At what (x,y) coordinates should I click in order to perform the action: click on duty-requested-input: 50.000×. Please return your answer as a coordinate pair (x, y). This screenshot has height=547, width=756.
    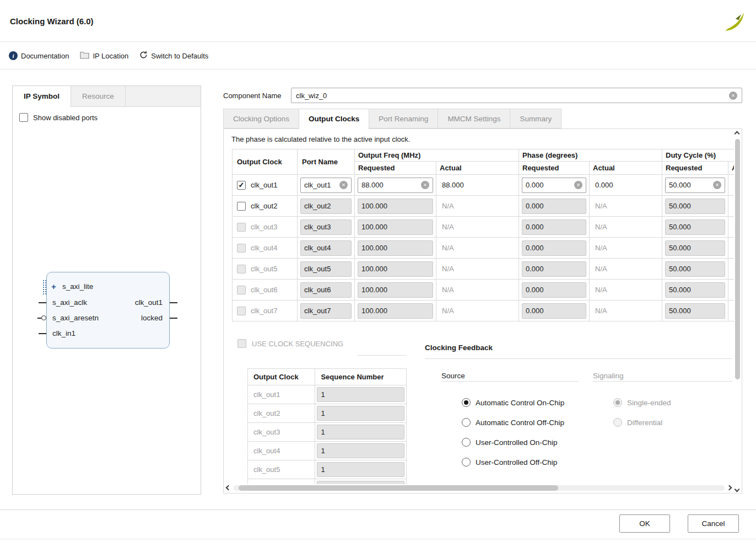
    Looking at the image, I should click on (695, 185).